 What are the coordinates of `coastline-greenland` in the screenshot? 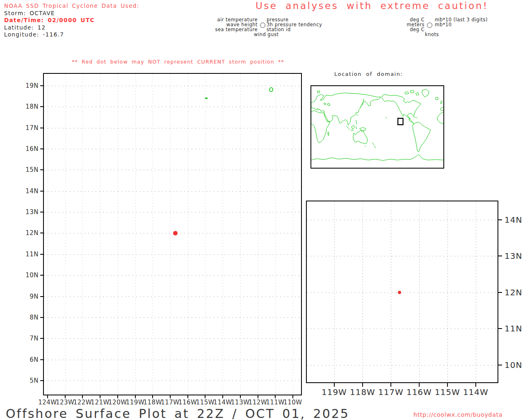 It's located at (426, 94).